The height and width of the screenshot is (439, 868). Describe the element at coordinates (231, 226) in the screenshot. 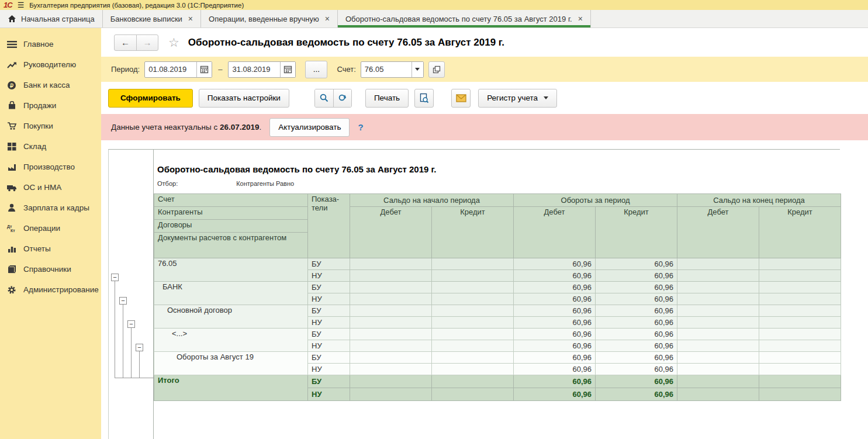

I see `header-contracts: Договоры` at that location.